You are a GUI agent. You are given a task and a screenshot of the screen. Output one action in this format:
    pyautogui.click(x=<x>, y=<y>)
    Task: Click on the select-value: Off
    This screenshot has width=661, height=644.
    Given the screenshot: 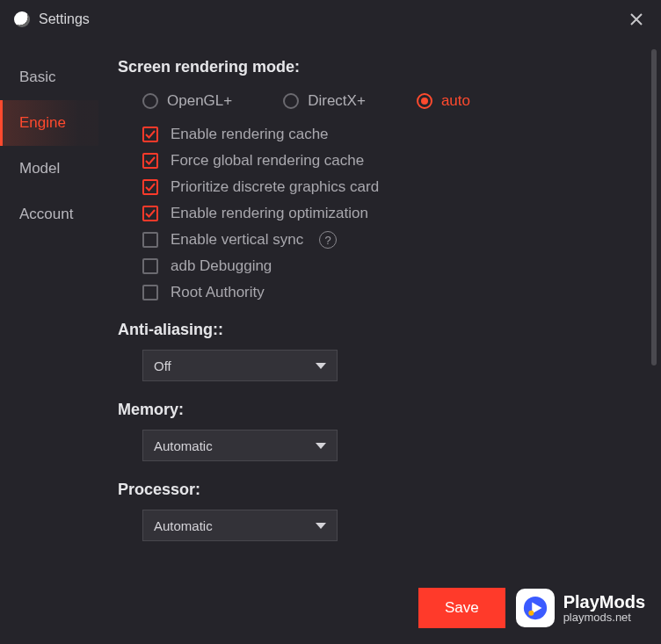 What is the action you would take?
    pyautogui.click(x=163, y=365)
    